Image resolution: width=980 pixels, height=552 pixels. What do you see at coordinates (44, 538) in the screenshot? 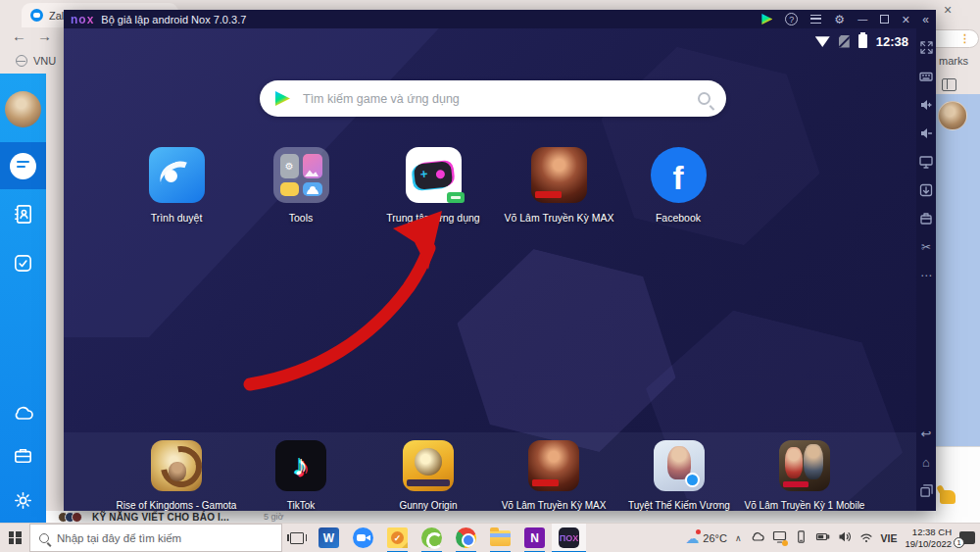
I see `search-icon` at bounding box center [44, 538].